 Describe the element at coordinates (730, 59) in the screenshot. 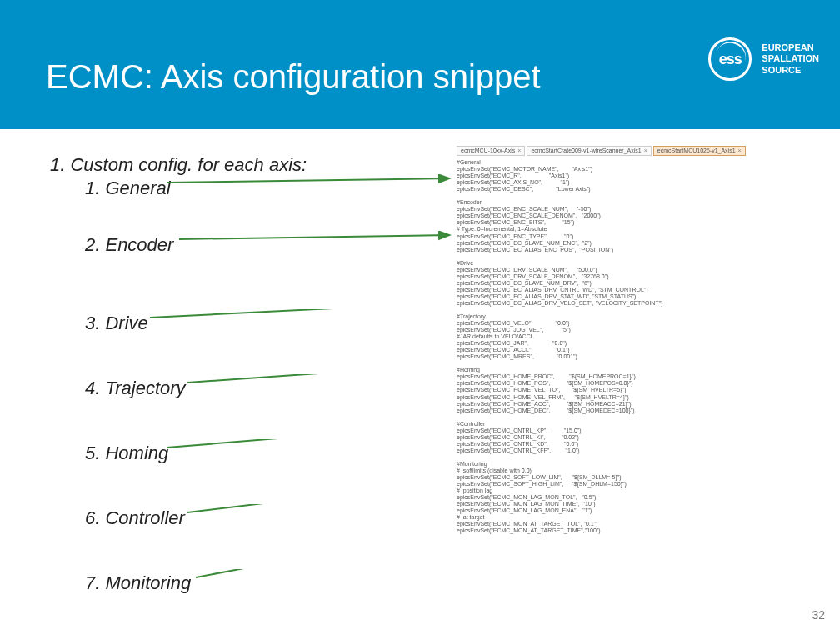

I see `logo-circle-icon: ess` at that location.